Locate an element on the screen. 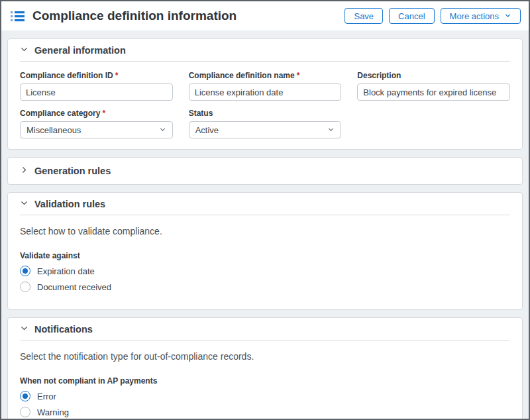 The height and width of the screenshot is (420, 530). radio-option-label: Document received is located at coordinates (74, 288).